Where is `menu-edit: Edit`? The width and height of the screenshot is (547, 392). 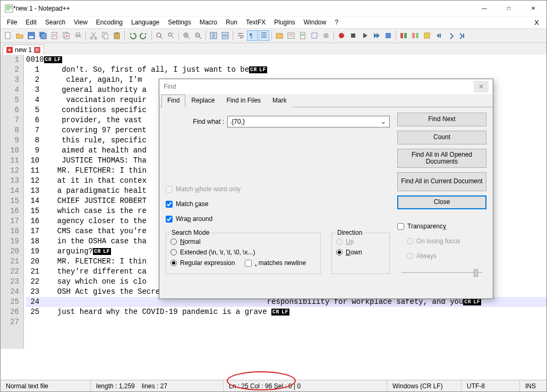 menu-edit: Edit is located at coordinates (31, 22).